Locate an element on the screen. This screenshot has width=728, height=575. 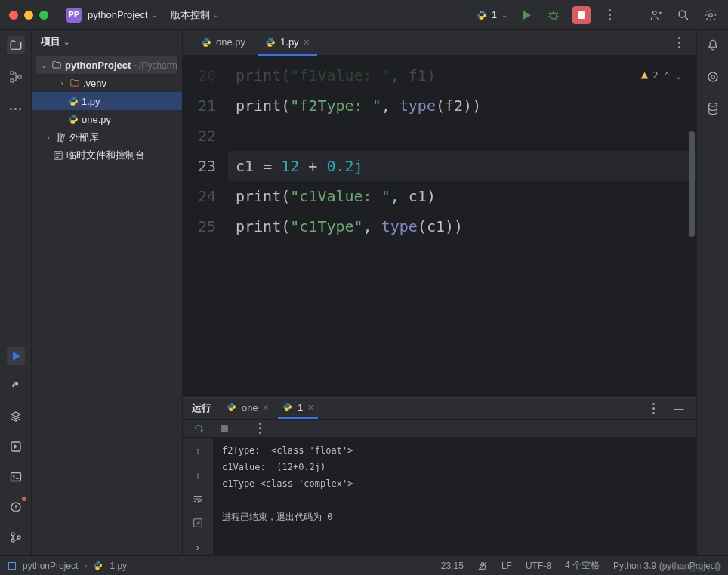
tree-root: ⌄ pythonProject ~/Pycharm is located at coordinates (107, 65).